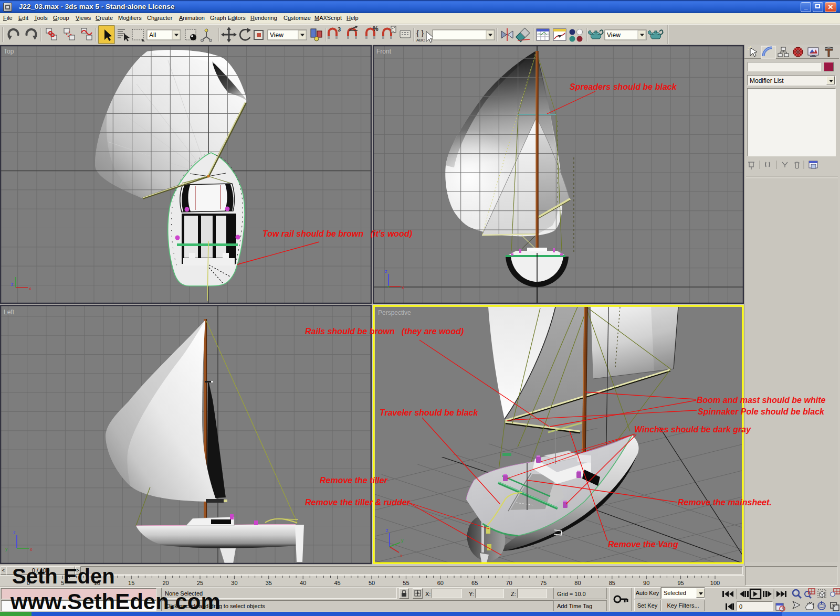 This screenshot has width=840, height=616. I want to click on svg-text: 45, so click(337, 583).